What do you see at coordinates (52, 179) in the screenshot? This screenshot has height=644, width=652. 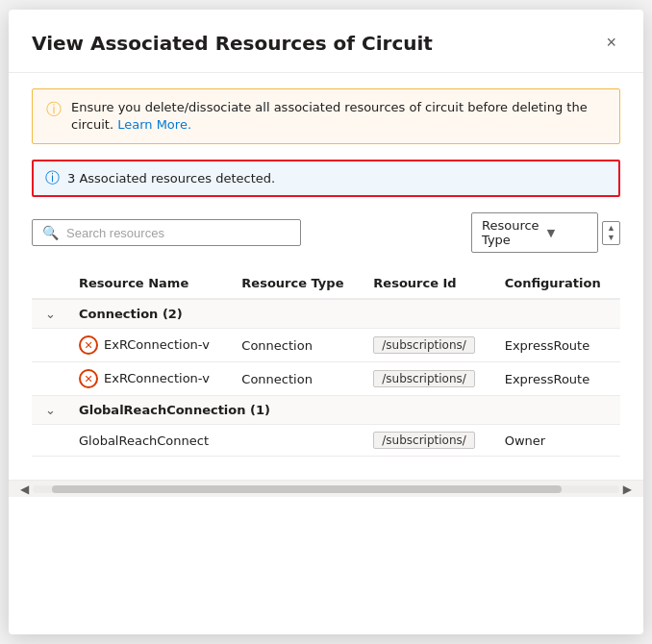 I see `info-icon: ⓘ` at bounding box center [52, 179].